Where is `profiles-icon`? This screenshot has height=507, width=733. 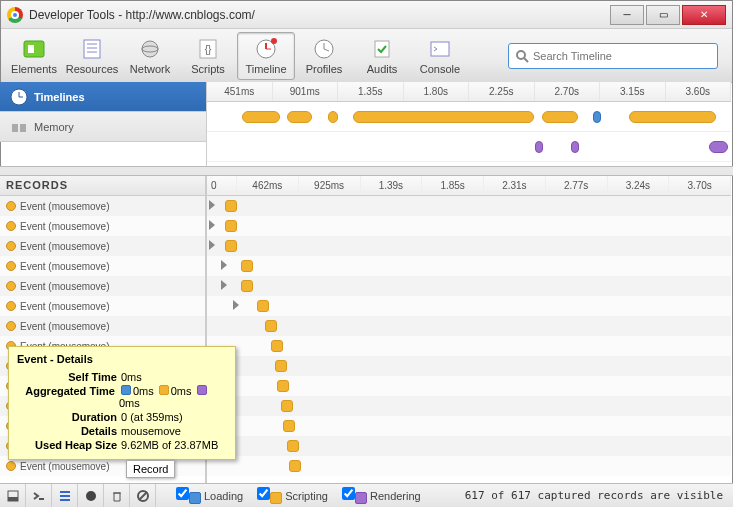
profiles-icon is located at coordinates (324, 49).